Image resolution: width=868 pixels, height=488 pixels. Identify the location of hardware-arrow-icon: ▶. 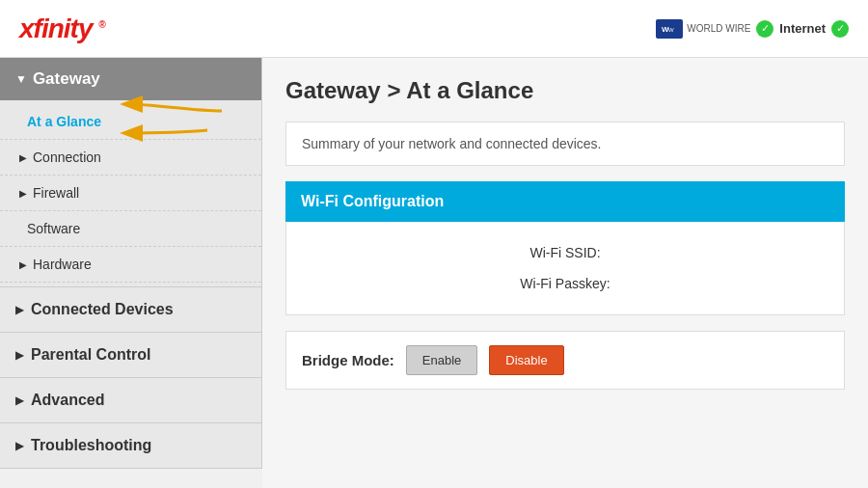
(23, 264).